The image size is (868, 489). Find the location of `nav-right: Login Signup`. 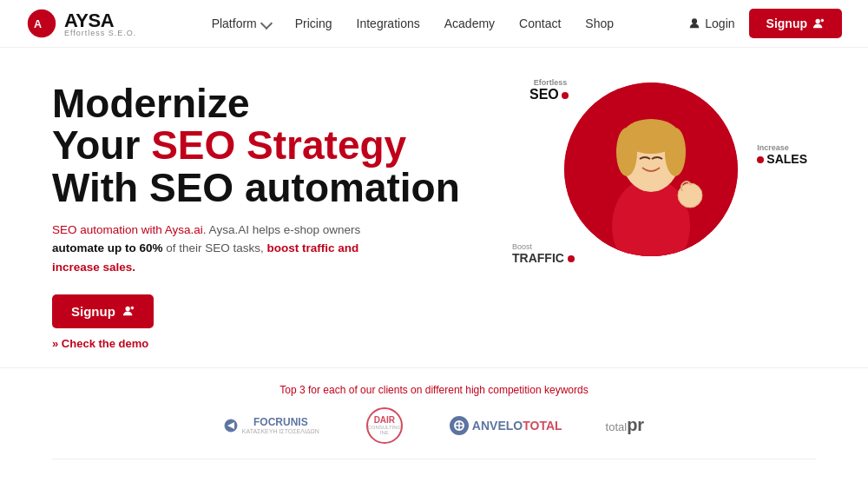

nav-right: Login Signup is located at coordinates (766, 23).